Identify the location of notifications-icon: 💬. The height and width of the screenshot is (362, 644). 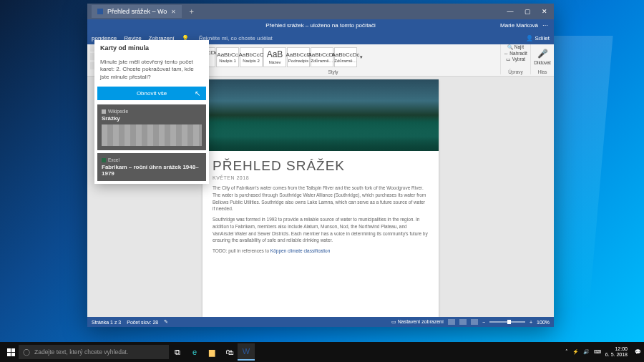
(638, 352).